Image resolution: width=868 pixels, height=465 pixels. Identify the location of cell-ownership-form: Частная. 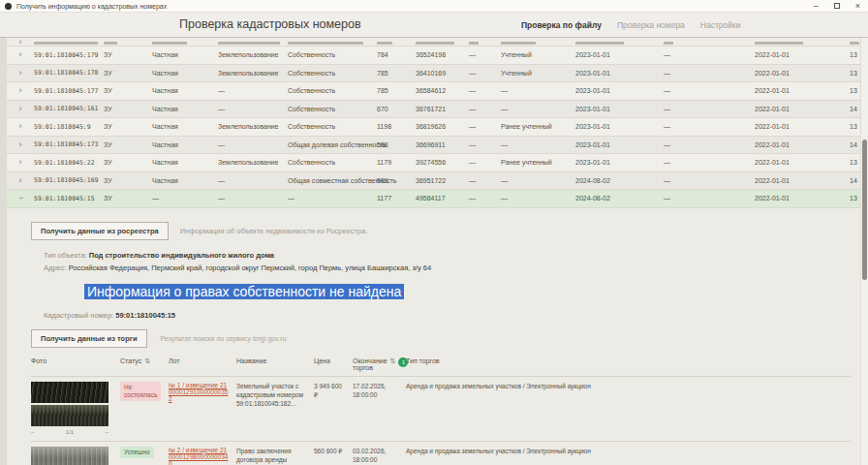
(185, 74).